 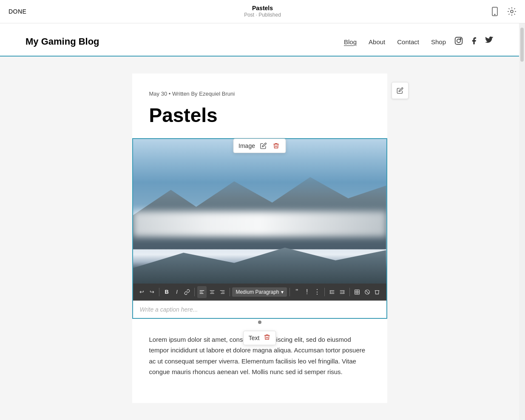 What do you see at coordinates (522, 45) in the screenshot?
I see `scrollbar-thumb` at bounding box center [522, 45].